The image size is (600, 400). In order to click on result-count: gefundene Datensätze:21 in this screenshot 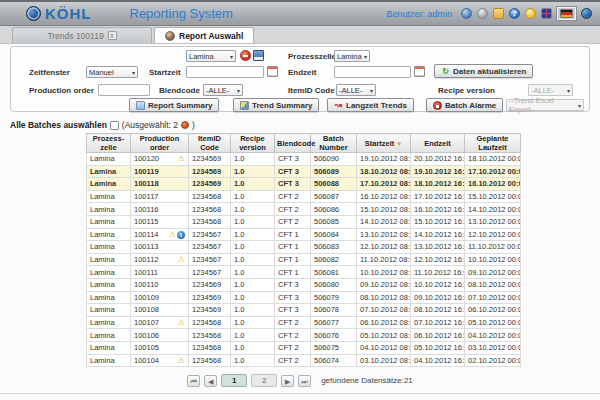, I will do `click(367, 380)`.